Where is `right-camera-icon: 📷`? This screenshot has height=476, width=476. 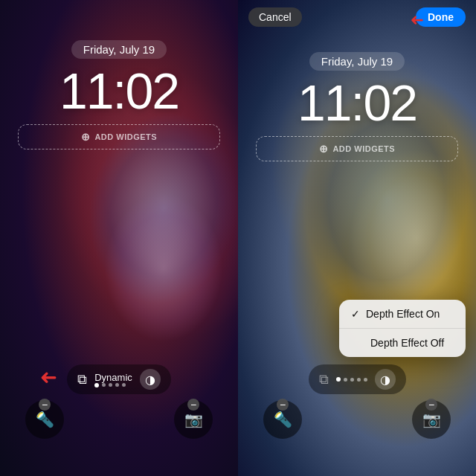
right-camera-icon: 📷 is located at coordinates (431, 419).